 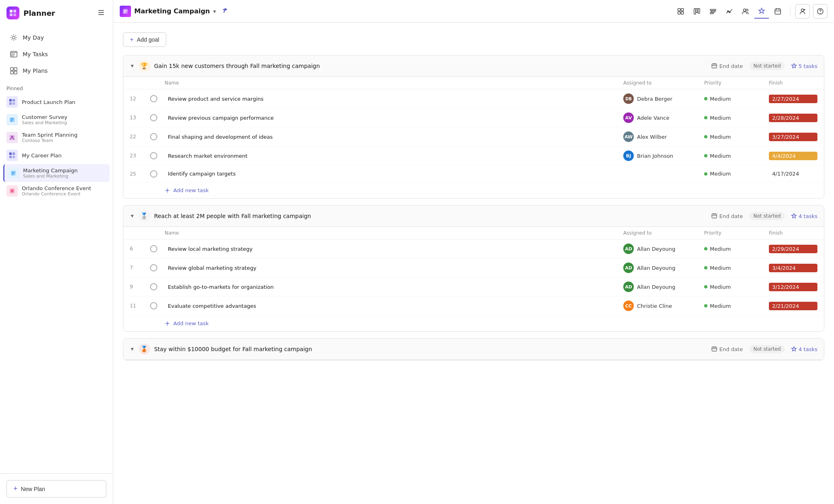 What do you see at coordinates (64, 155) in the screenshot?
I see `my-career-name: My Career Plan` at bounding box center [64, 155].